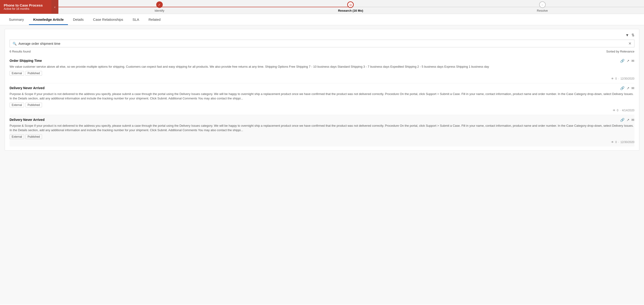  I want to click on process-steps: ✓ Identify ◎ Research (16 Mo) ○ Resolve, so click(351, 7).